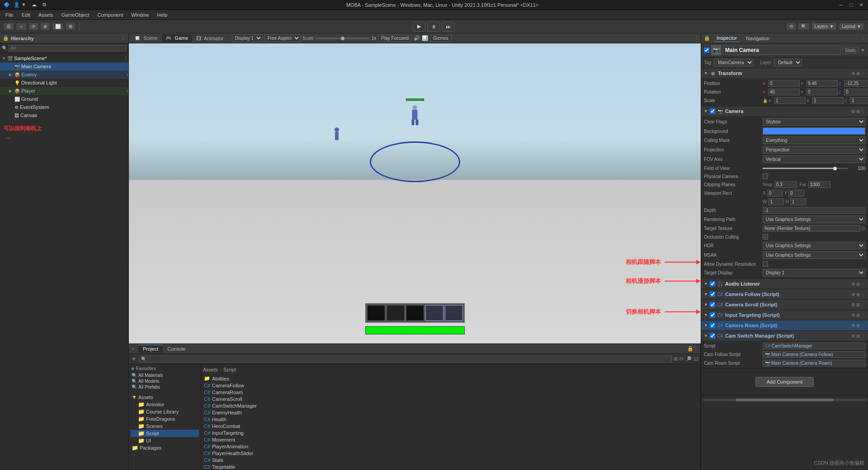 Image resolution: width=868 pixels, height=470 pixels. I want to click on folder-packages: 📁 Packages, so click(165, 448).